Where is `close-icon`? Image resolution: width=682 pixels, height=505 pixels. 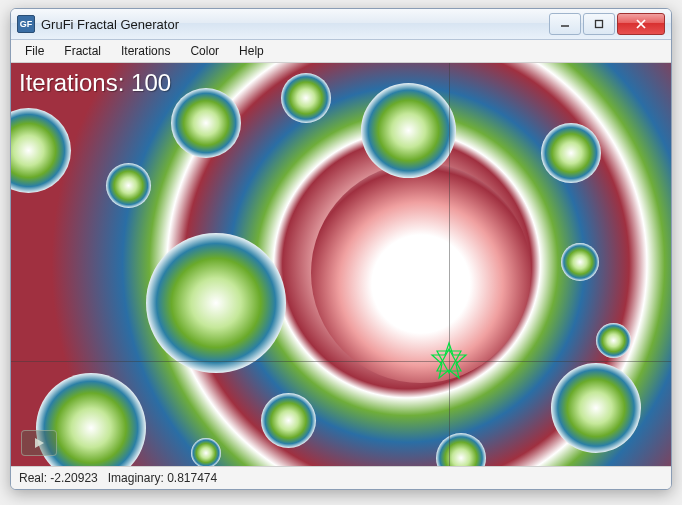
close-icon is located at coordinates (641, 24).